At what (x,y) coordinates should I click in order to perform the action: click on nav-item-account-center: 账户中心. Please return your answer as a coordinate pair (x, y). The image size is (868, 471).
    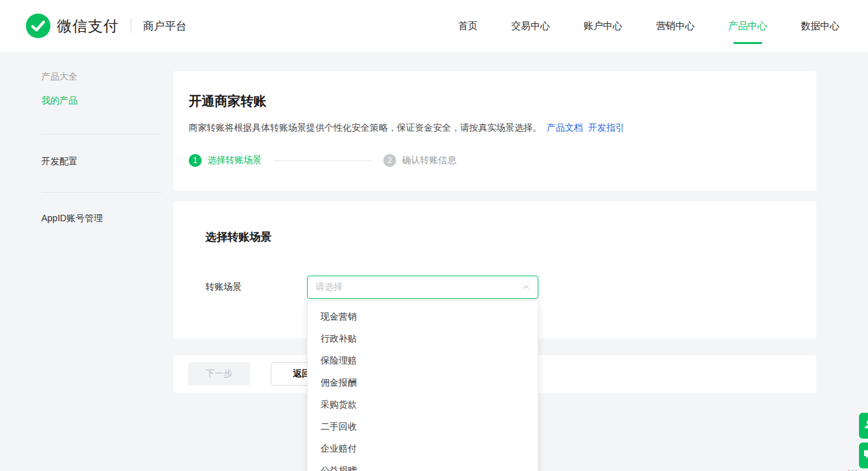
    Looking at the image, I should click on (603, 26).